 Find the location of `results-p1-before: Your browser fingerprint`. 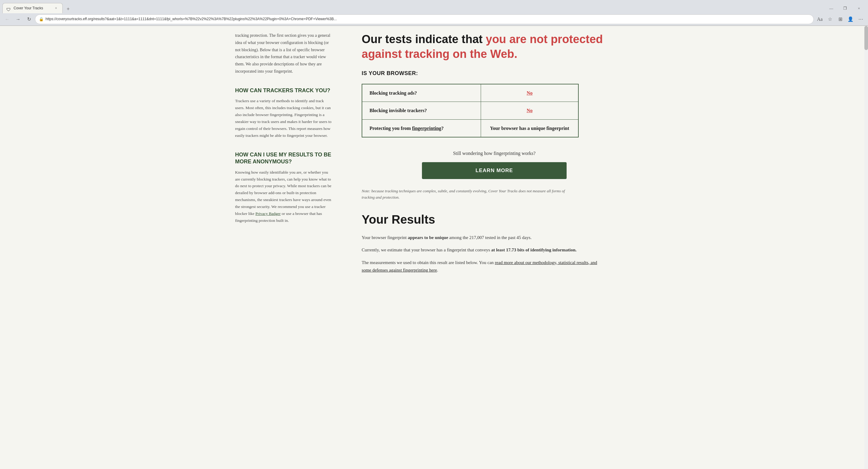

results-p1-before: Your browser fingerprint is located at coordinates (385, 238).